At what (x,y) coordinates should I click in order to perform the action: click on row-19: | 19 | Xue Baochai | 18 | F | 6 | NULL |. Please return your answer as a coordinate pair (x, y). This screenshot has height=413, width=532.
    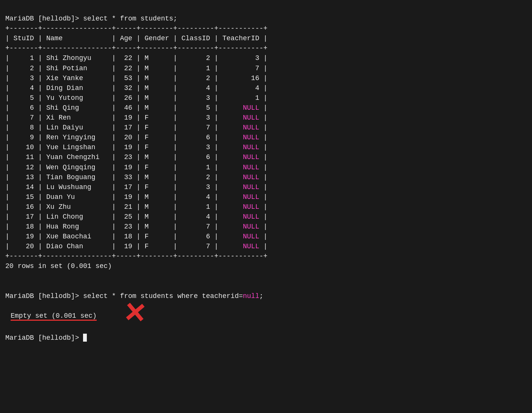
    Looking at the image, I should click on (137, 236).